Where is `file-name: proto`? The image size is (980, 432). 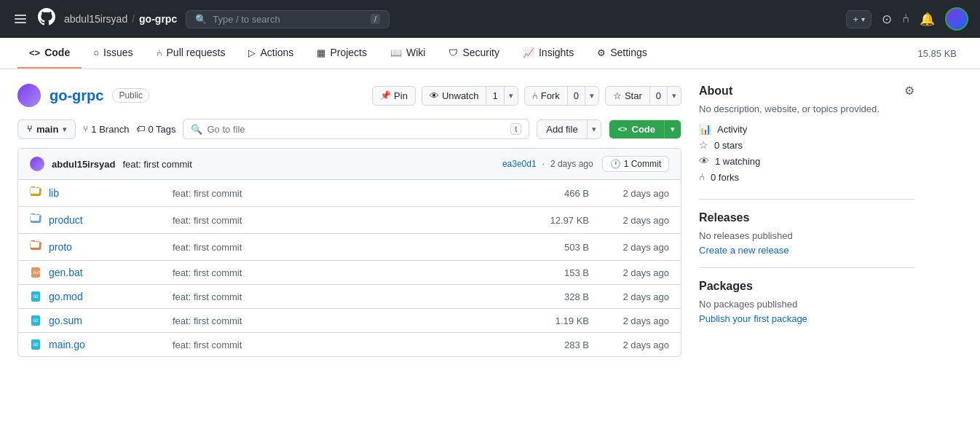
file-name: proto is located at coordinates (107, 247).